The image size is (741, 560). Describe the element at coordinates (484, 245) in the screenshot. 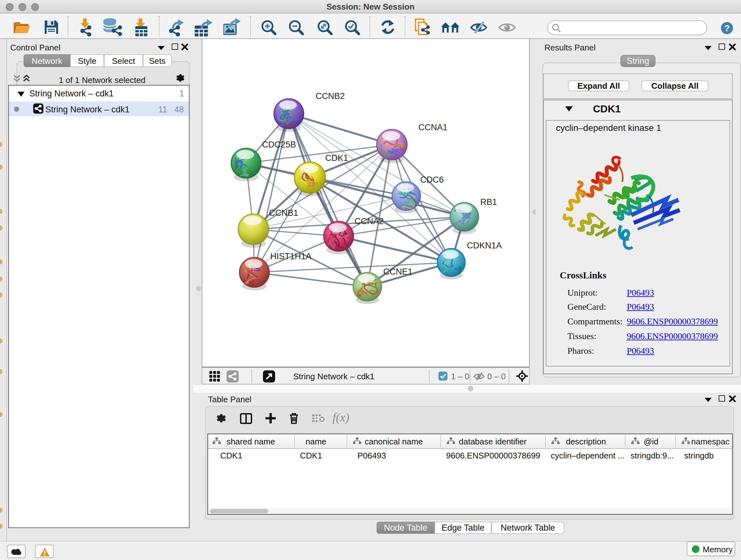

I see `svg-text: CDKN1A` at that location.